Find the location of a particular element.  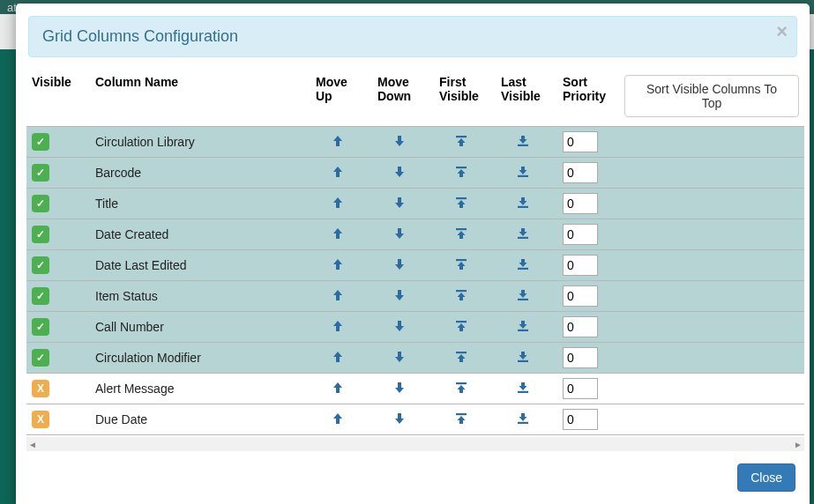

modal-title: Grid Columns Configuration is located at coordinates (140, 36).